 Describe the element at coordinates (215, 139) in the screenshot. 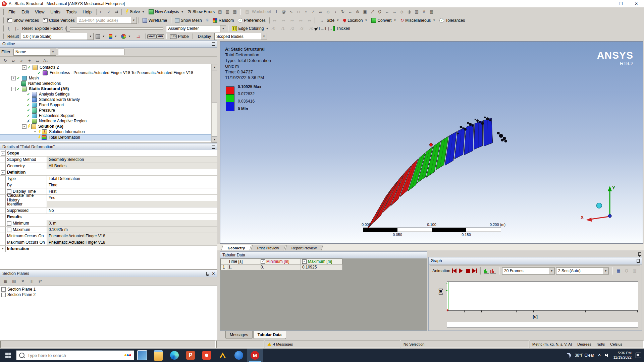

I see `scroll-down-icon: ▼` at that location.